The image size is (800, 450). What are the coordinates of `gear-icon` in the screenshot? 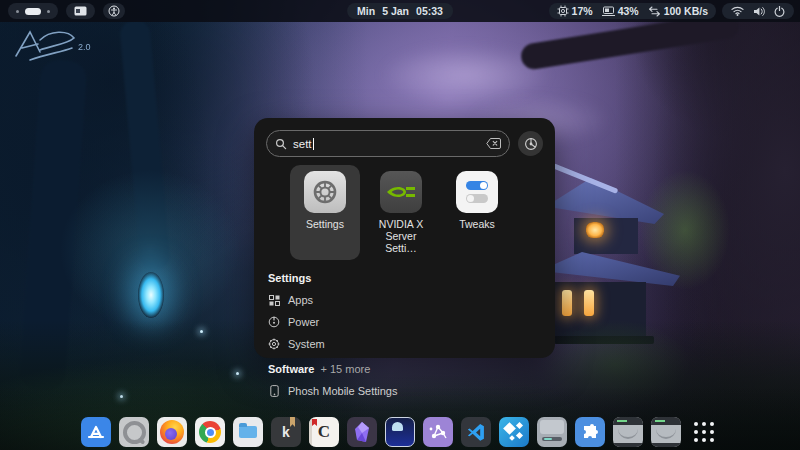 It's located at (274, 344).